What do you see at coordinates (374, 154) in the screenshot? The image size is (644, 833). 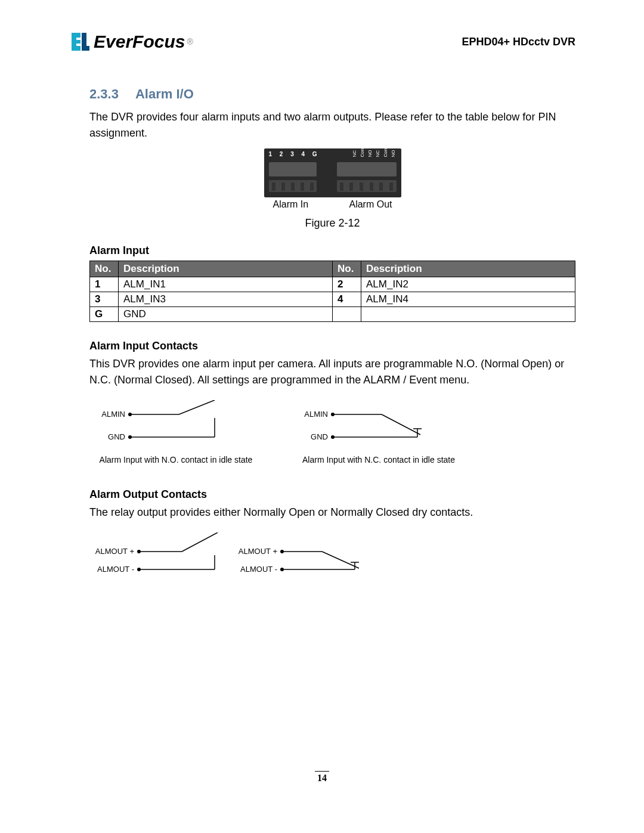 I see `pins-right-labels: NC Com NO NC Com NO` at bounding box center [374, 154].